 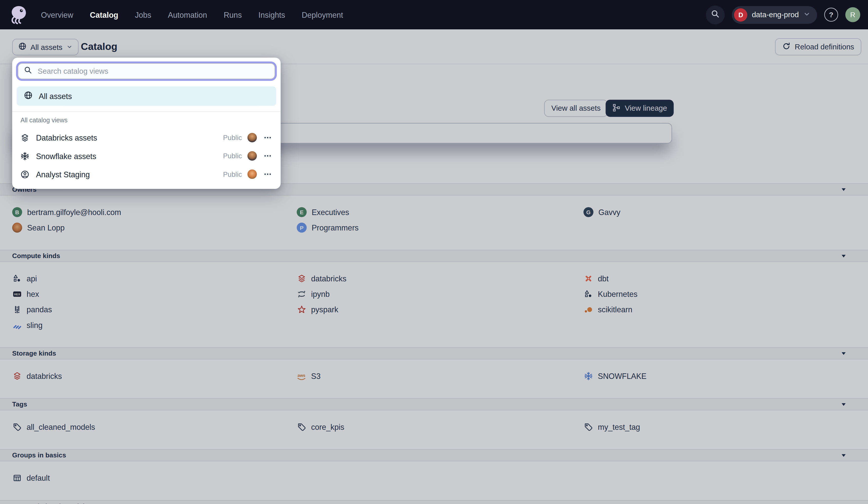 I want to click on section-body: databricksawsS3SNOWFLAKE, so click(x=434, y=379).